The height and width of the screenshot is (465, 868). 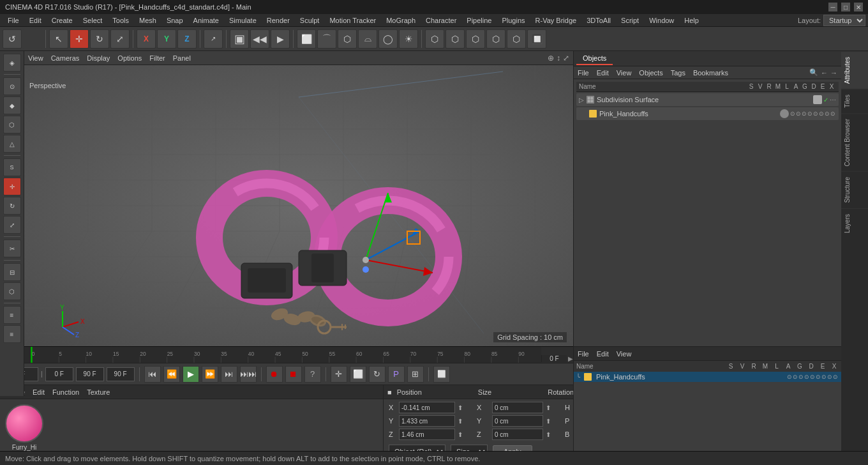 I want to click on viewport-menu-options: Options, so click(x=130, y=58).